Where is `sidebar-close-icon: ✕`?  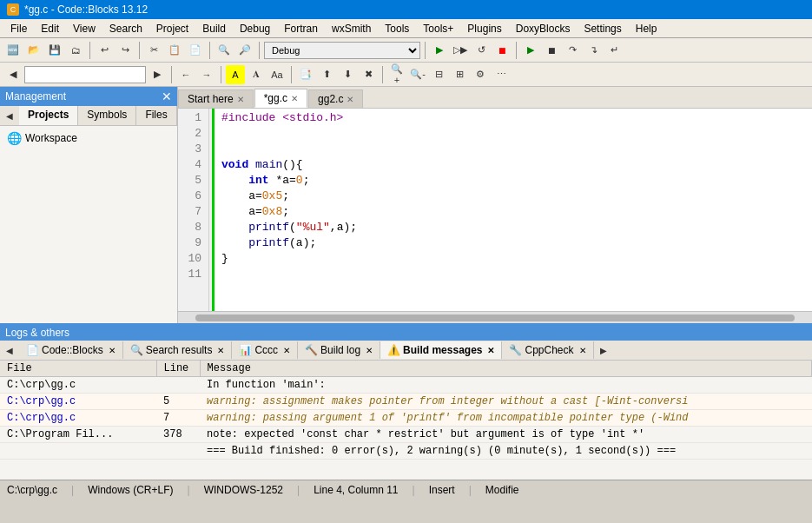 sidebar-close-icon: ✕ is located at coordinates (167, 96).